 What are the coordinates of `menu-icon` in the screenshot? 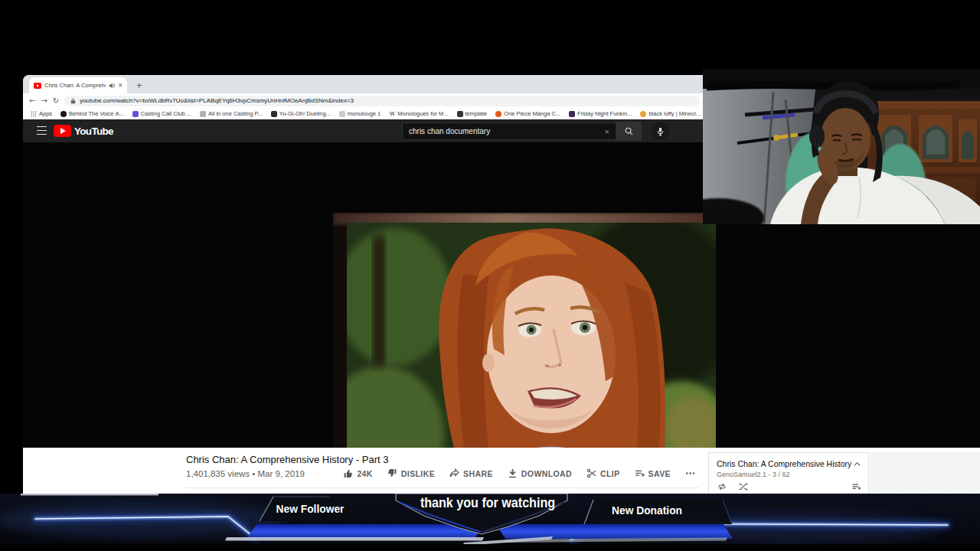 It's located at (41, 130).